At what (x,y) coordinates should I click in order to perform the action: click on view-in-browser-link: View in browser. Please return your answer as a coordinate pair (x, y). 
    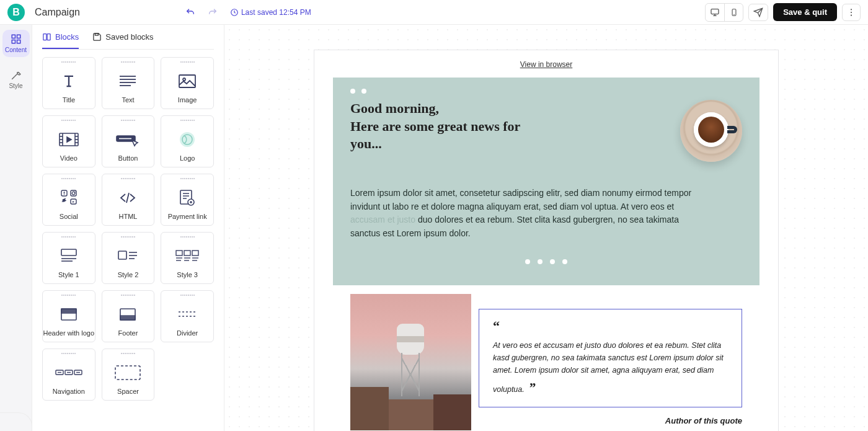
    Looking at the image, I should click on (546, 64).